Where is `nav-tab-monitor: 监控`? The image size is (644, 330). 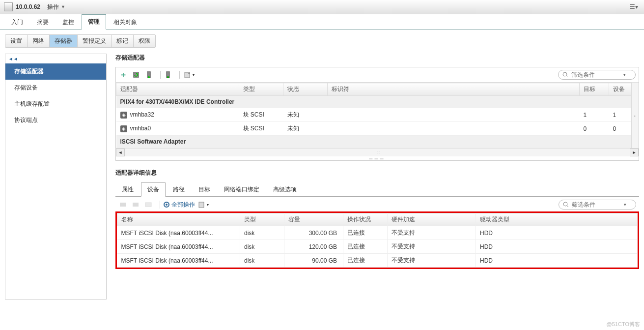 nav-tab-monitor: 监控 is located at coordinates (68, 22).